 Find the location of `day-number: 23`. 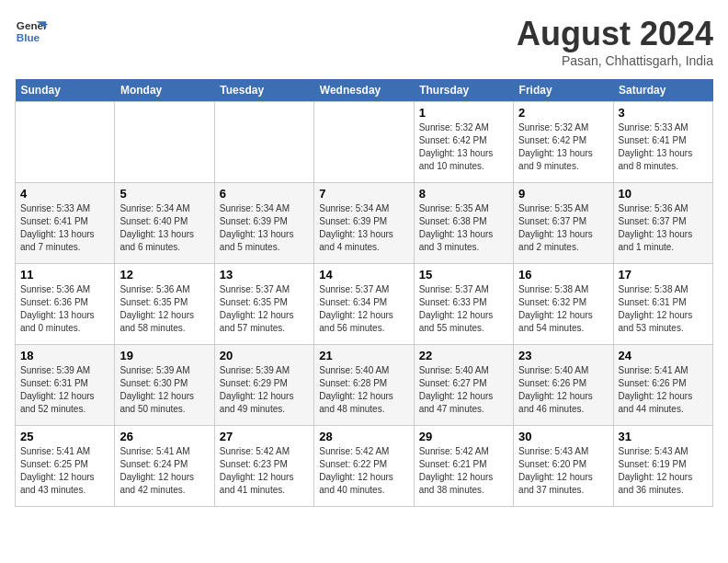

day-number: 23 is located at coordinates (563, 355).